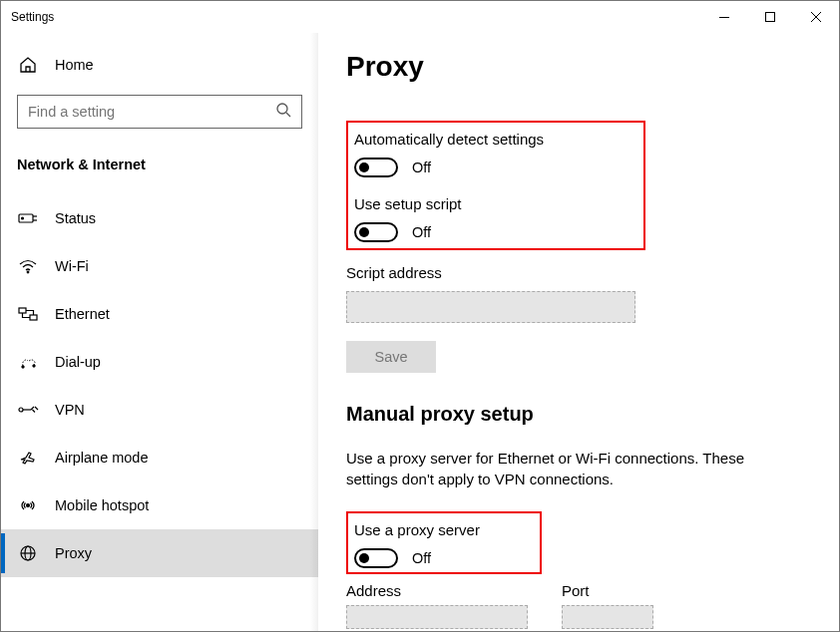 The height and width of the screenshot is (632, 840). Describe the element at coordinates (76, 218) in the screenshot. I see `sidebar-item-label: Status` at that location.